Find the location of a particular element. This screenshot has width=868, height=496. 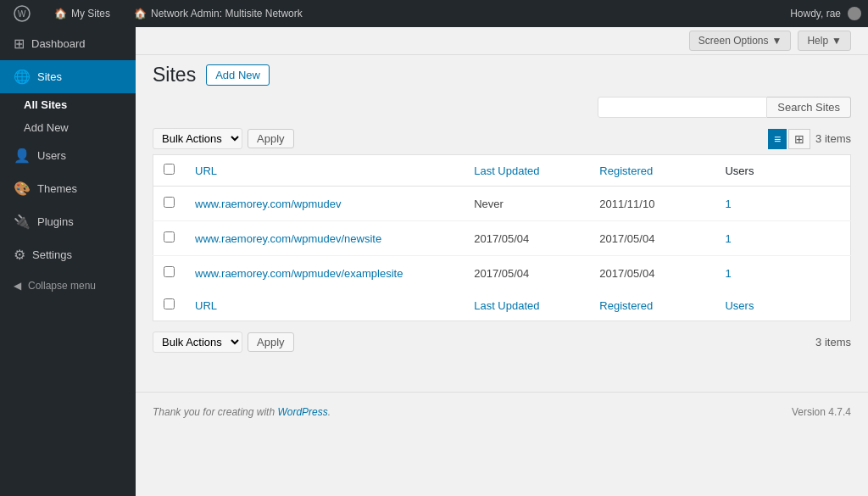

sidebar-item-users-label: Users is located at coordinates (52, 156).